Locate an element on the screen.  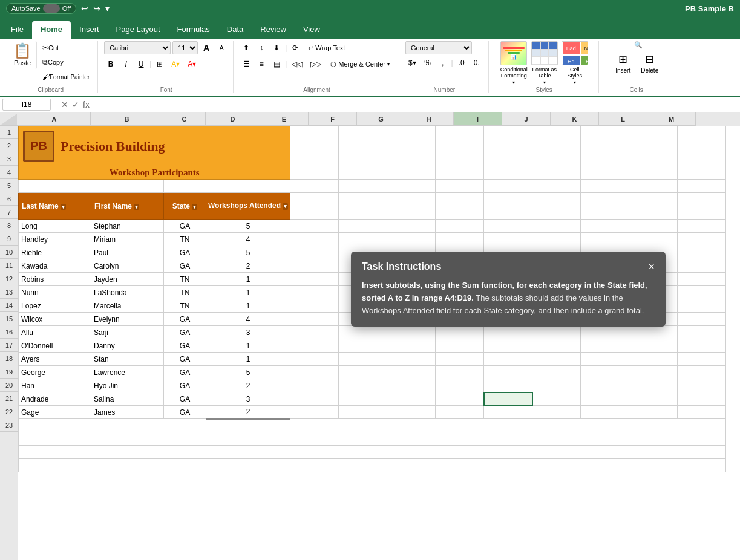
formula-input is located at coordinates (415, 105).